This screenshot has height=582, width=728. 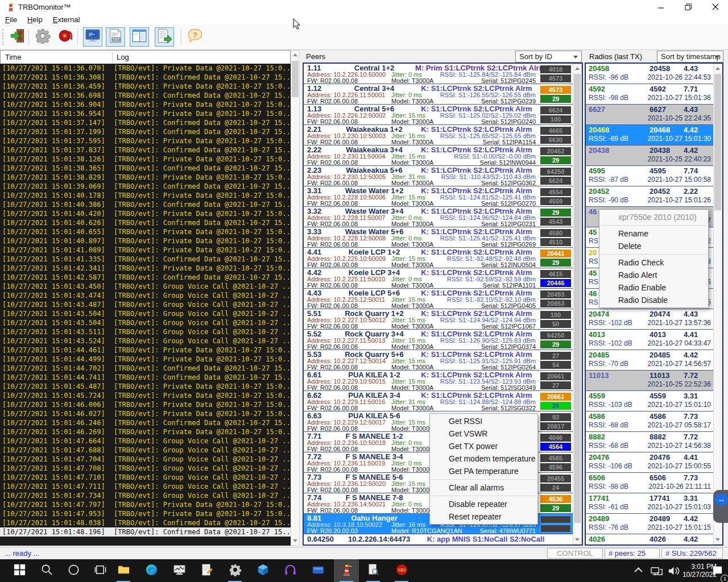 What do you see at coordinates (483, 446) in the screenshot?
I see `context-menu-item: Get TX power` at bounding box center [483, 446].